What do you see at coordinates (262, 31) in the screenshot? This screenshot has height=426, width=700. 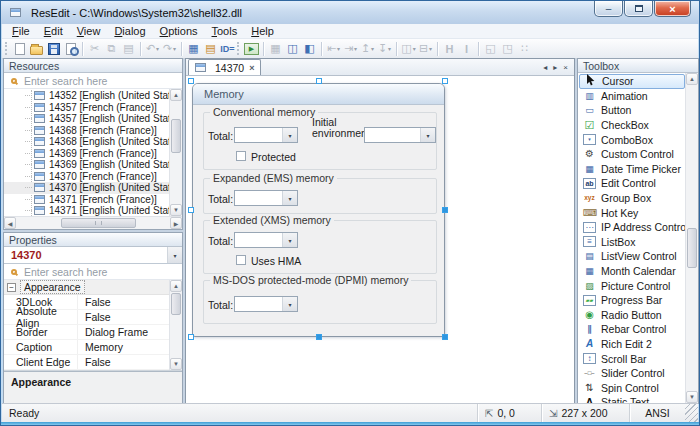 I see `menu-help: Help` at bounding box center [262, 31].